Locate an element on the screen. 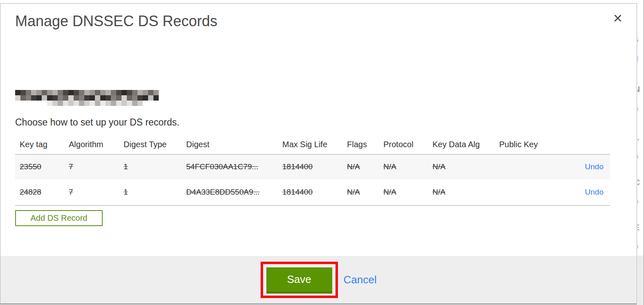 Image resolution: width=644 pixels, height=305 pixels. col-header-action is located at coordinates (592, 145).